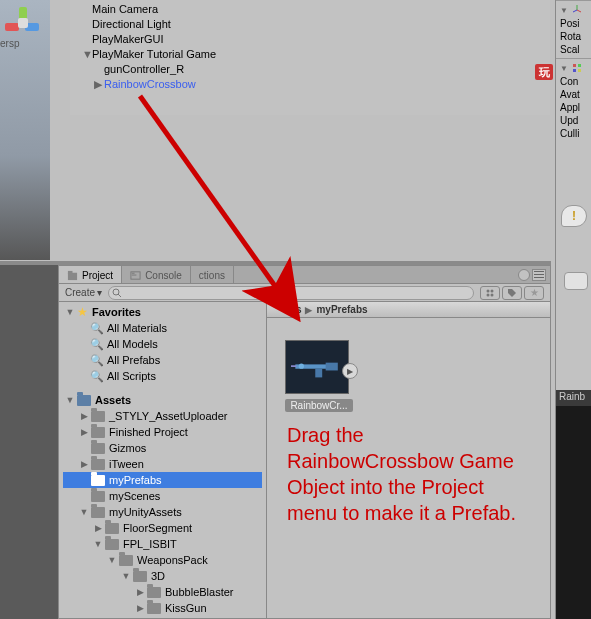 This screenshot has height=619, width=591. Describe the element at coordinates (317, 367) in the screenshot. I see `asset-thumbnail: ▶` at that location.